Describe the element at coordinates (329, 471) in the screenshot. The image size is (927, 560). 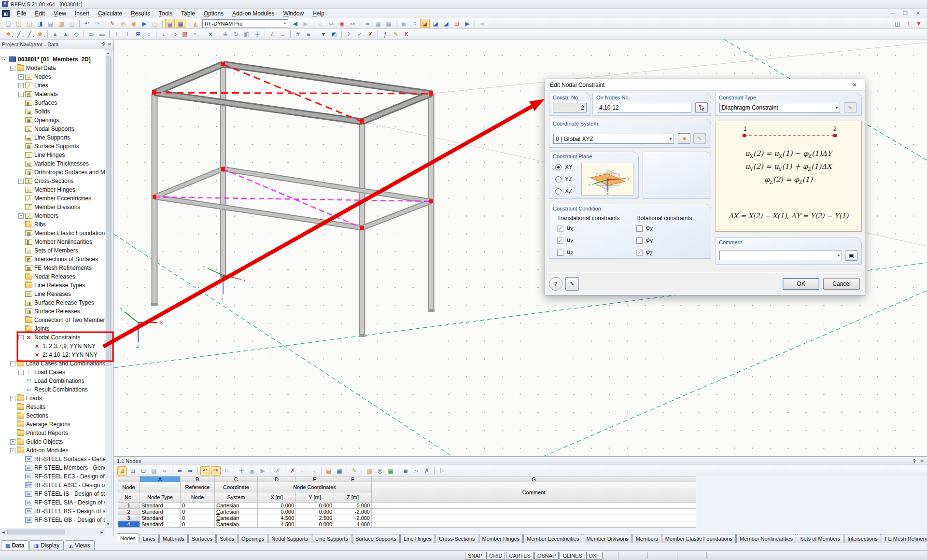
I see `view-list-icon: ▤` at that location.